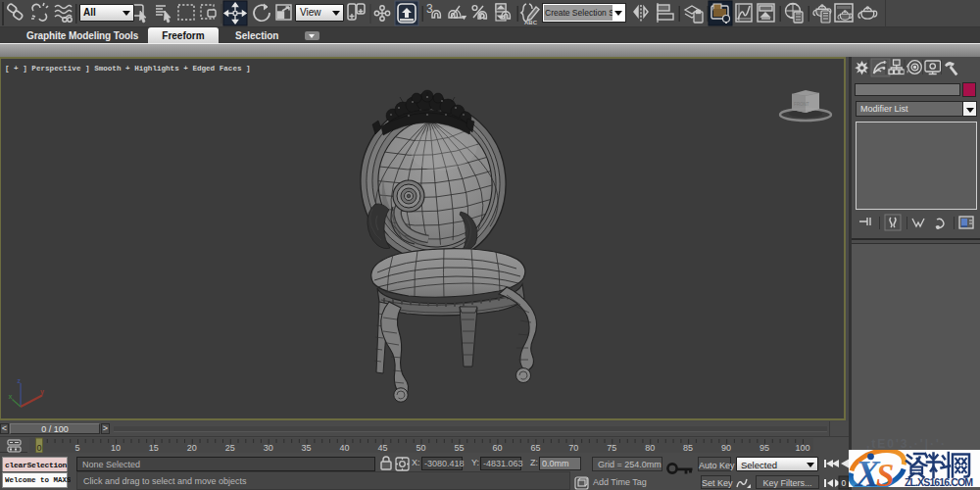 The image size is (980, 490). What do you see at coordinates (307, 448) in the screenshot?
I see `svg-text: 35` at bounding box center [307, 448].